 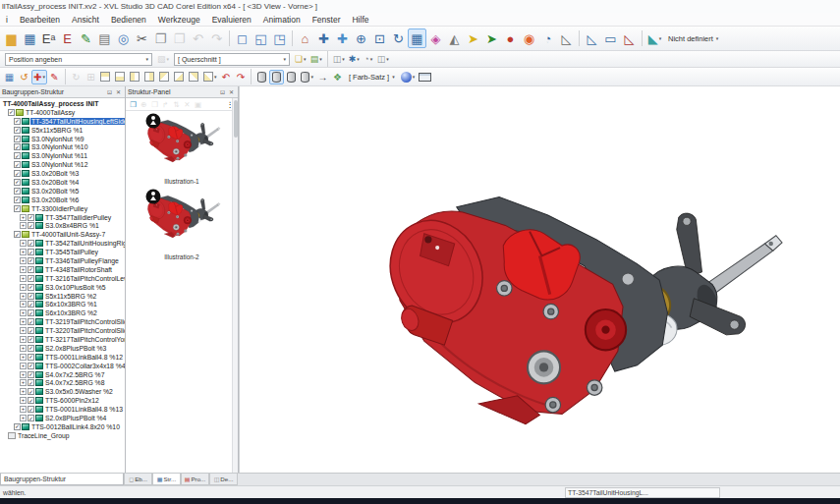 What do you see at coordinates (29, 38) in the screenshot?
I see `save-icon: ▦` at bounding box center [29, 38].